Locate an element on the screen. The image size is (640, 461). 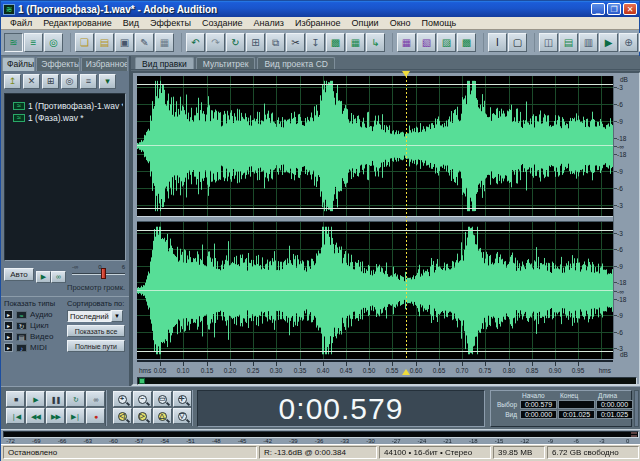
zoom-full-button: ✛ is located at coordinates (182, 399).